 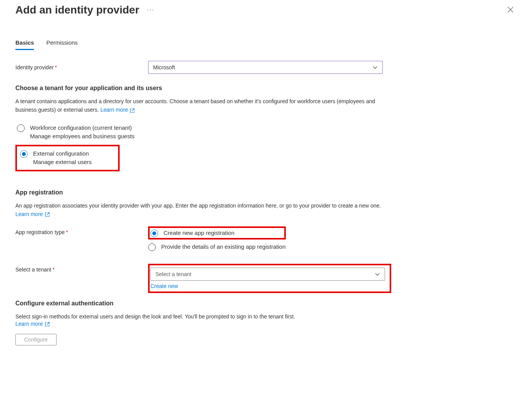 What do you see at coordinates (40, 232) in the screenshot?
I see `app-reg-type-label-text: App registration type` at bounding box center [40, 232].